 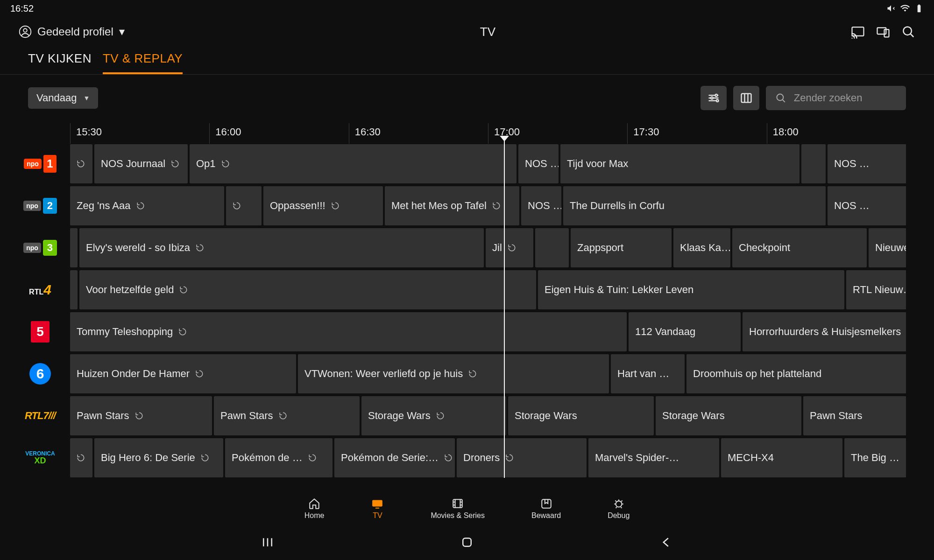 What do you see at coordinates (60, 61) in the screenshot?
I see `tab-tv-kijken: TV KIJKEN` at bounding box center [60, 61].